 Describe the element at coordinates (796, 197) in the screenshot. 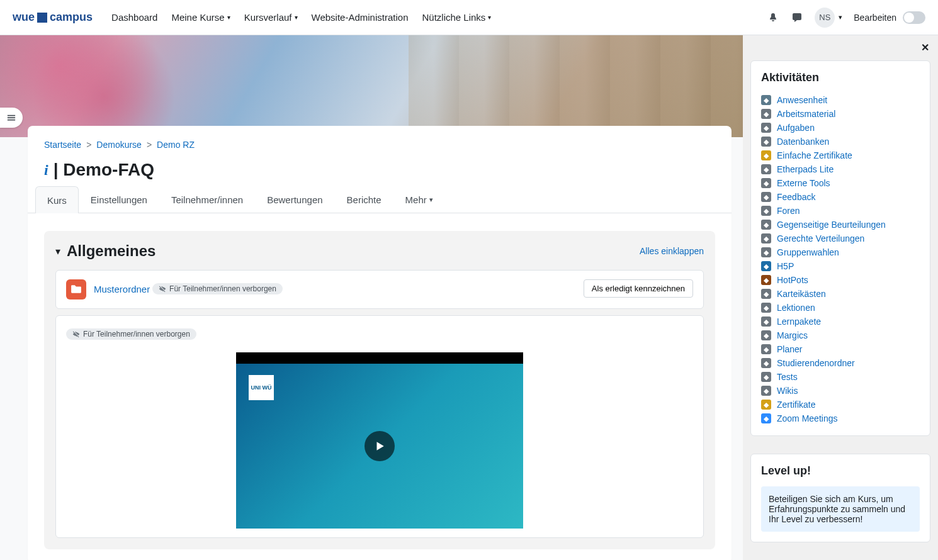

I see `activity-link: Feedback` at that location.